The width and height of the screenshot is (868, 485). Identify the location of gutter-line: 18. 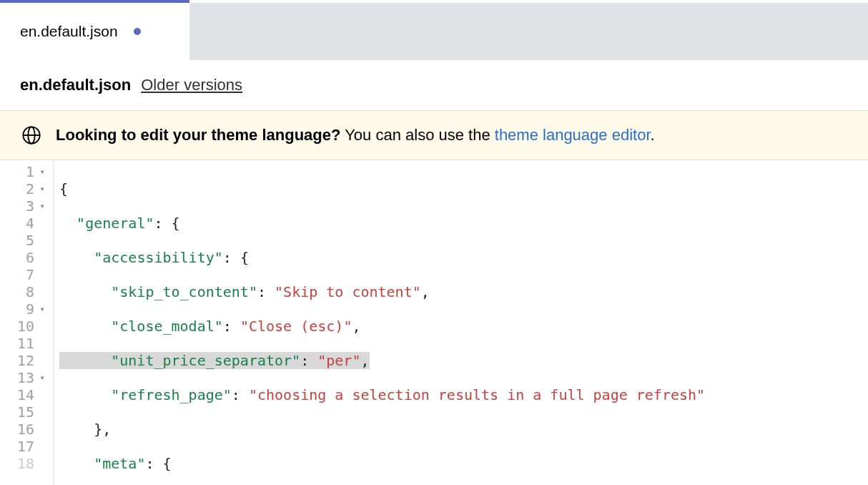
(25, 464).